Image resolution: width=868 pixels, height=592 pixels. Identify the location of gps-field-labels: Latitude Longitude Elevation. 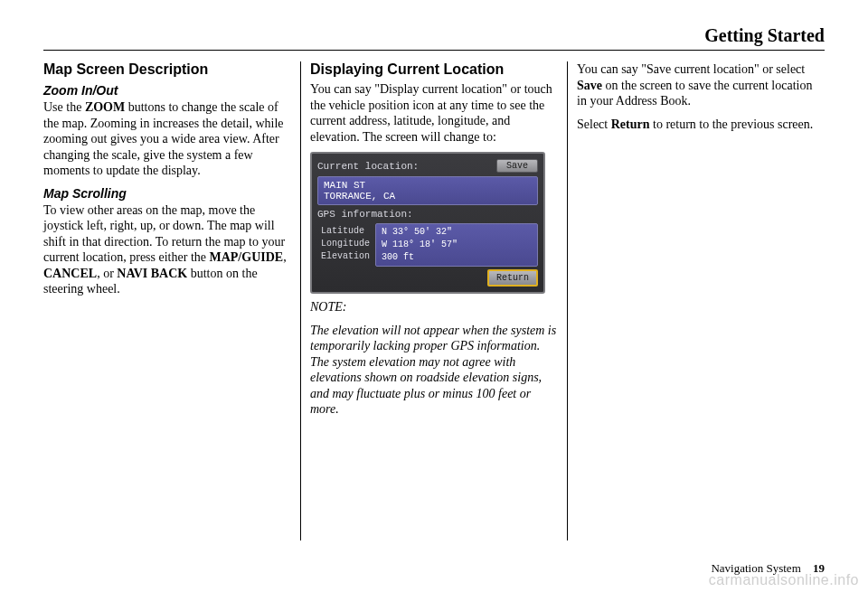
(345, 245).